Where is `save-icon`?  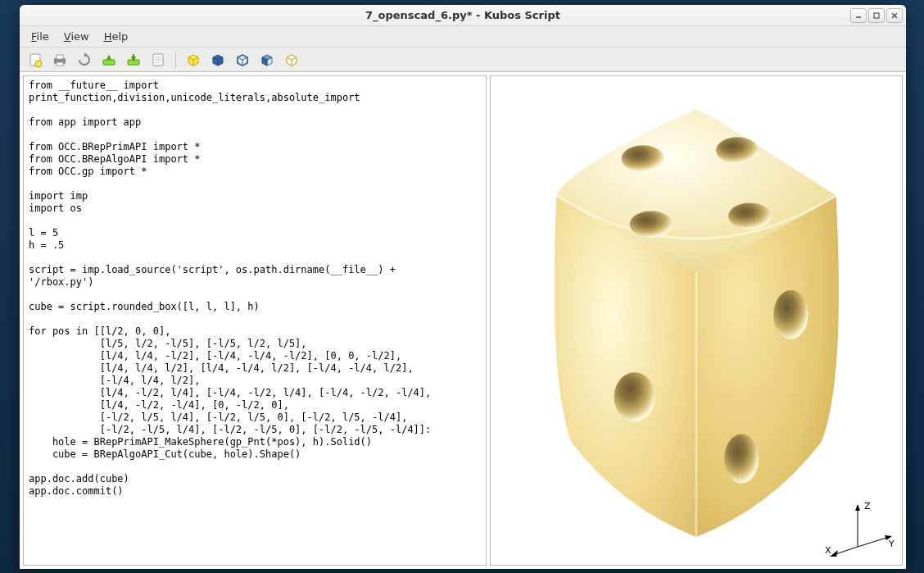
save-icon is located at coordinates (134, 60).